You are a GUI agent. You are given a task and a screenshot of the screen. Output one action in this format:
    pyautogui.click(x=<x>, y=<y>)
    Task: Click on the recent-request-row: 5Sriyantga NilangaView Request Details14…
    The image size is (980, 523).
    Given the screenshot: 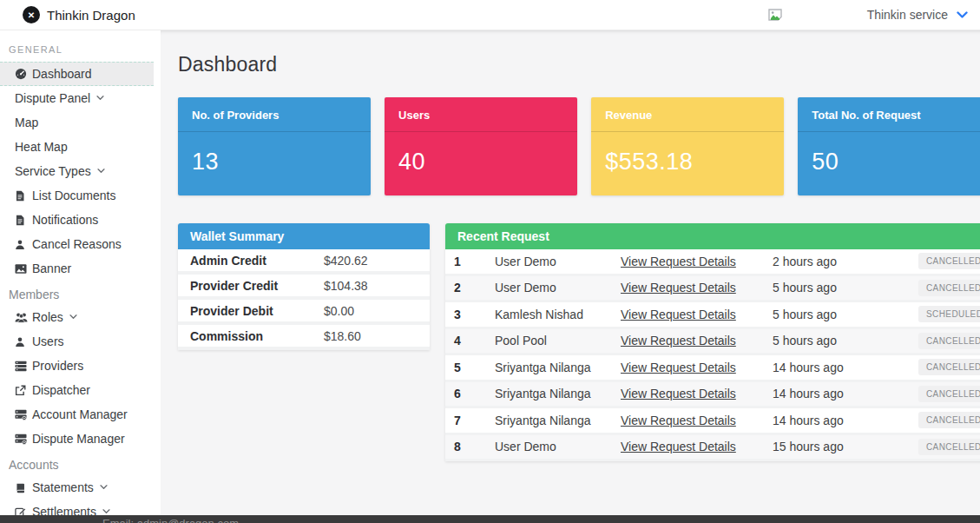 What is the action you would take?
    pyautogui.click(x=713, y=368)
    